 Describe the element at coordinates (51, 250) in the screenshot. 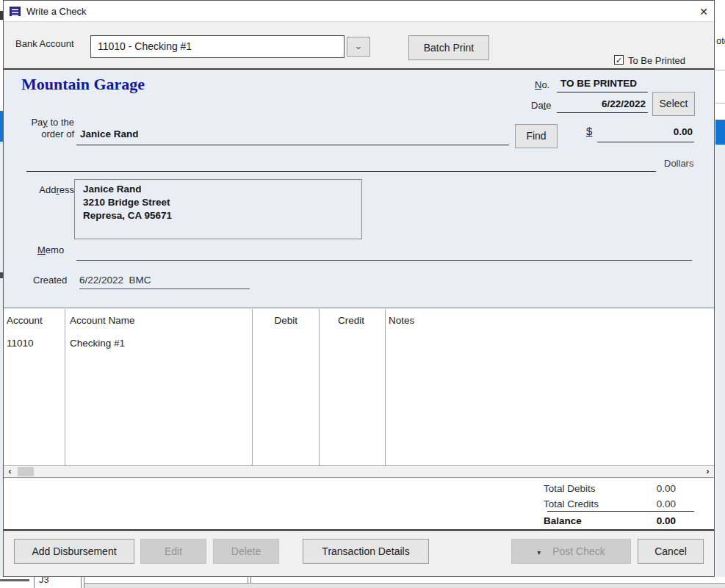

I see `memo-label: Memo` at that location.